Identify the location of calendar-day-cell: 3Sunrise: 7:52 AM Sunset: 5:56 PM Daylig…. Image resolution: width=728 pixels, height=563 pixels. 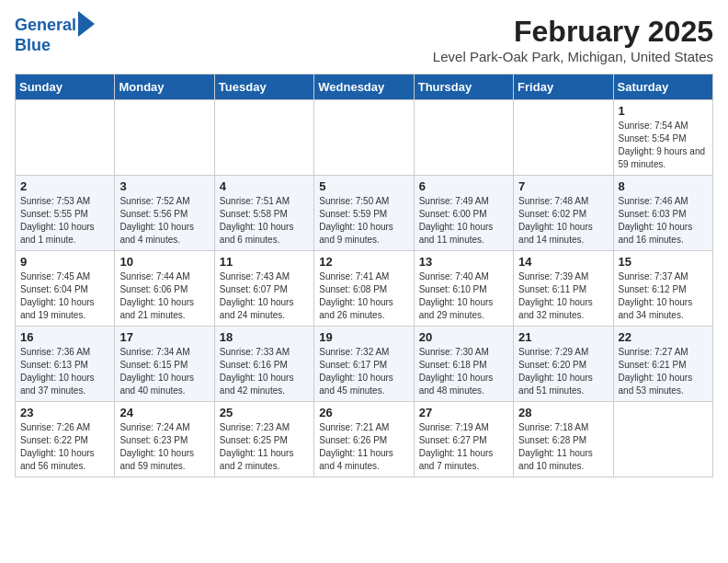
(165, 213).